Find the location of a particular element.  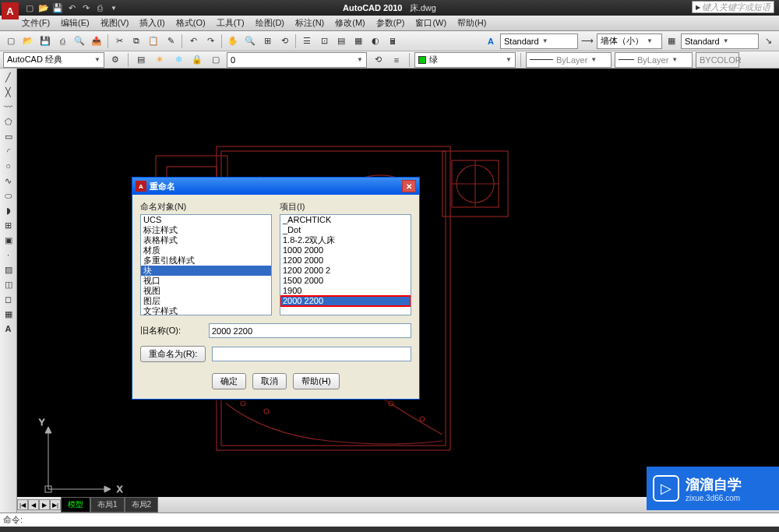

layer-freeze-icon: ❄ is located at coordinates (178, 60).